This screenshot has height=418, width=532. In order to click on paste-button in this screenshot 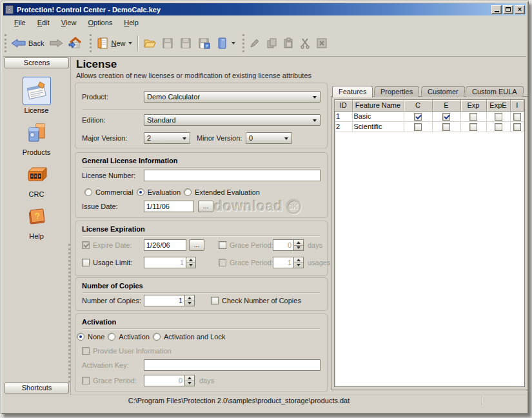, I will do `click(288, 43)`.